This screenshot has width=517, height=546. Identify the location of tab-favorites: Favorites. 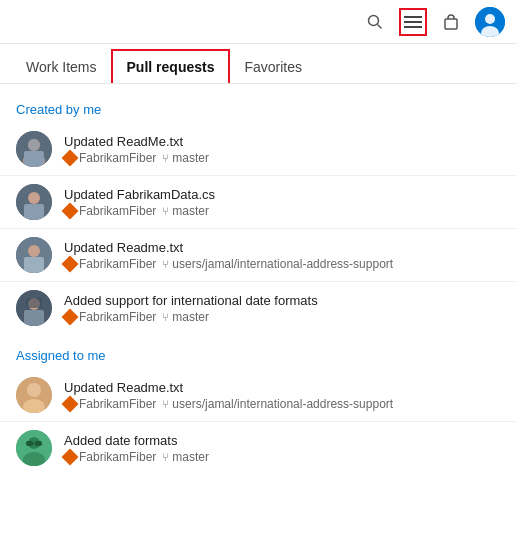
(273, 66).